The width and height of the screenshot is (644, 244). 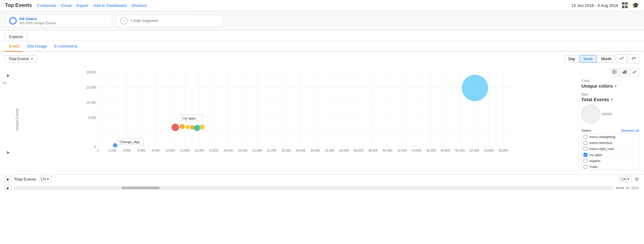 What do you see at coordinates (601, 143) in the screenshot?
I see `label-retention: menu.retention` at bounding box center [601, 143].